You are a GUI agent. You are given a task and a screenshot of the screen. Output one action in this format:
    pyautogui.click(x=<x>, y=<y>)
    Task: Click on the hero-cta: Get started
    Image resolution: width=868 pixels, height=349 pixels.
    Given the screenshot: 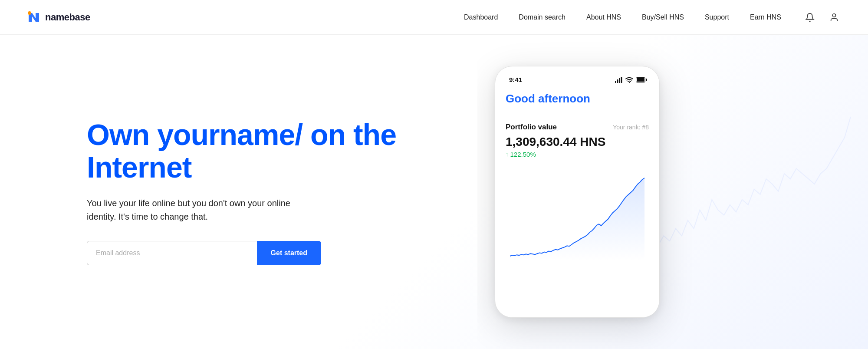 What is the action you would take?
    pyautogui.click(x=204, y=253)
    